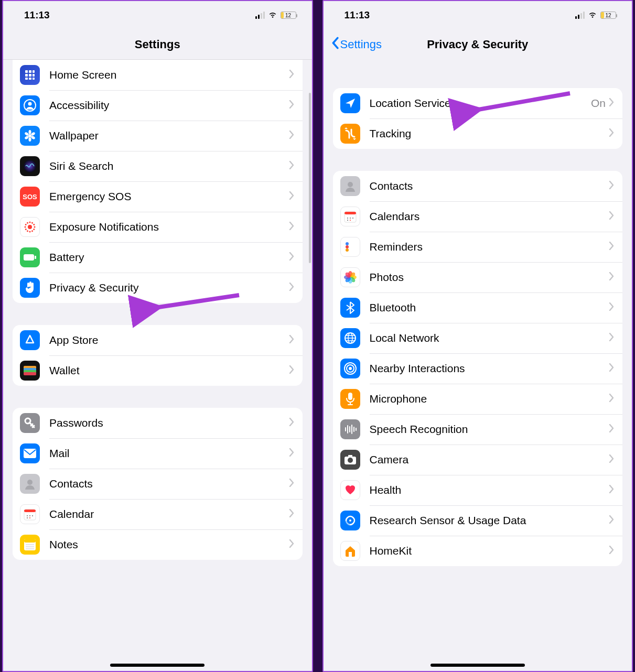 The width and height of the screenshot is (635, 672). I want to click on person-circle-icon, so click(30, 105).